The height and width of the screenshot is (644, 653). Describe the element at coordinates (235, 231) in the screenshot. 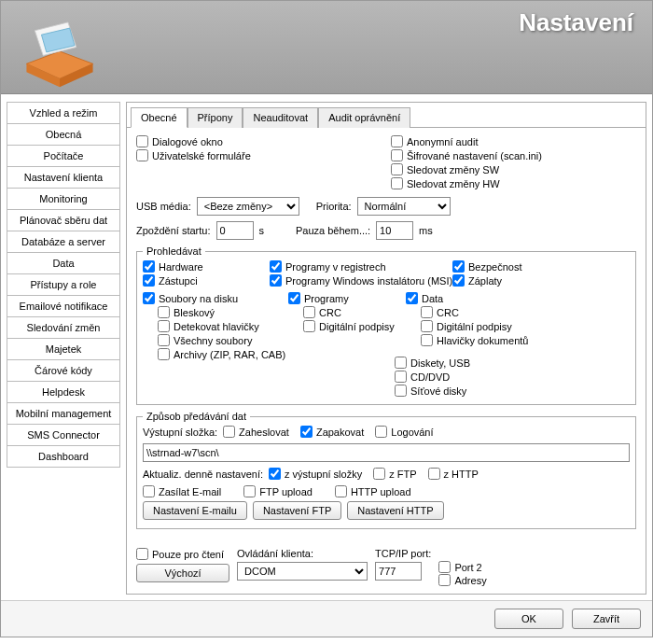

I see `start-delay-input` at that location.